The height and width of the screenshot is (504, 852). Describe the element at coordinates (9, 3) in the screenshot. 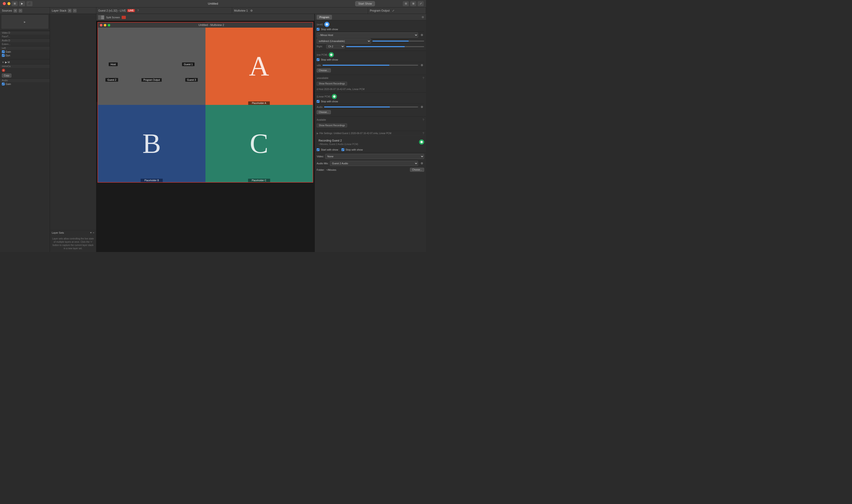

I see `minimize-button` at that location.